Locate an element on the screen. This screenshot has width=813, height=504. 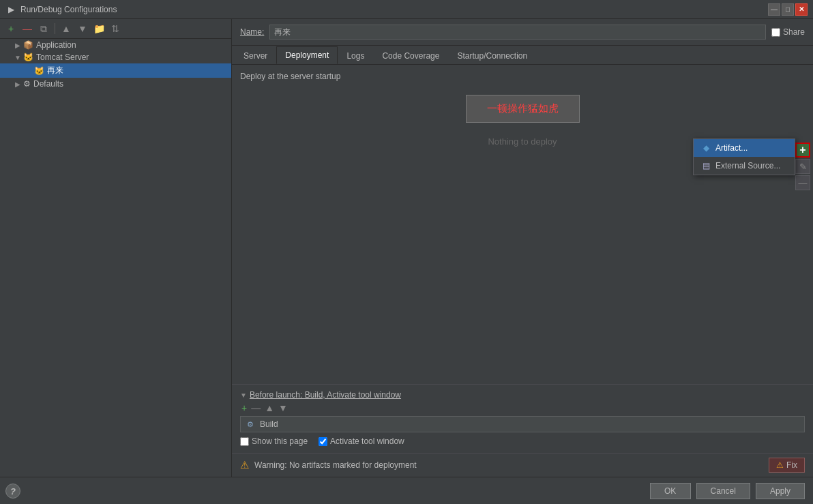
folder-button: 📁 is located at coordinates (99, 29).